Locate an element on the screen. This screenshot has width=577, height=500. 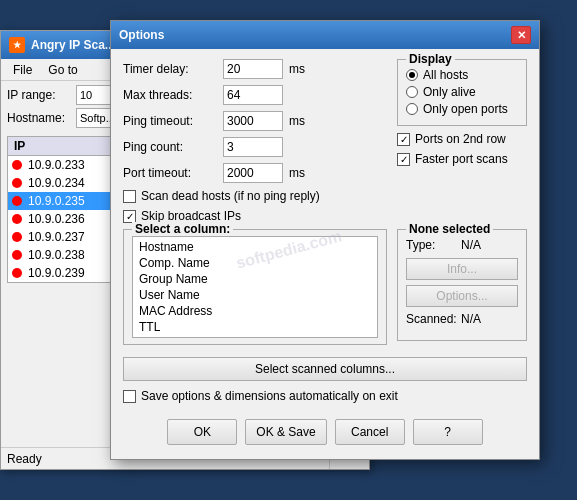
col-comp-name: Comp. Name is located at coordinates (255, 263).